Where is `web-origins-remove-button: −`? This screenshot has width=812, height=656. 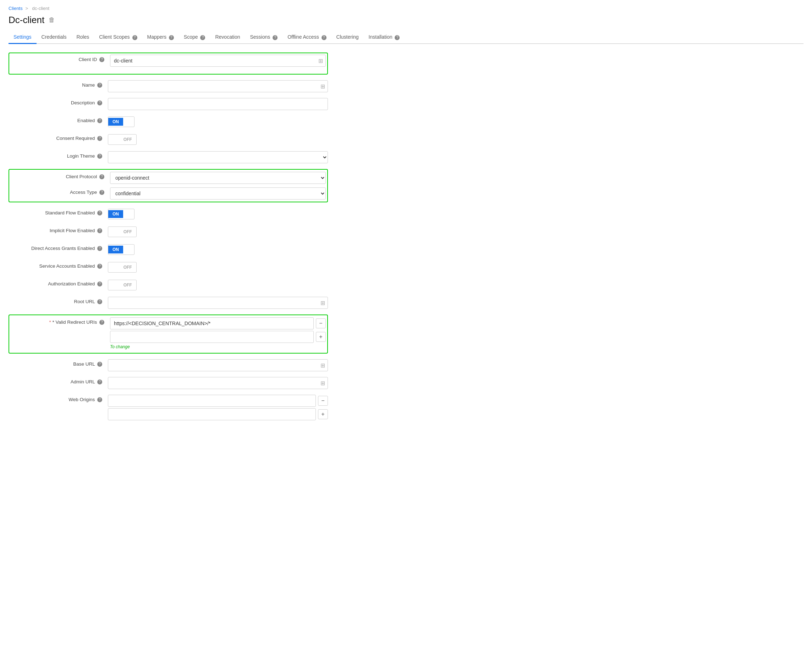
web-origins-remove-button: − is located at coordinates (323, 401).